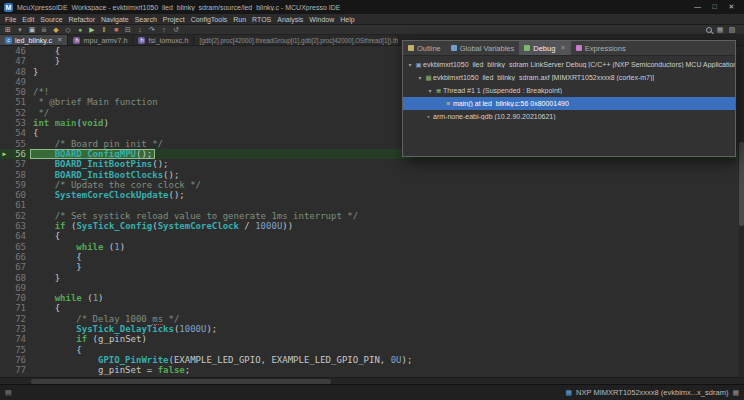  I want to click on menu-window: Window, so click(322, 20).